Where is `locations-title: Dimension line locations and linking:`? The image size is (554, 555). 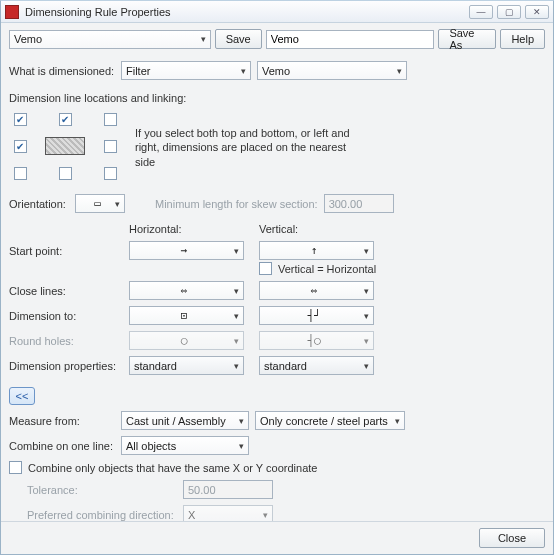
locations-title: Dimension line locations and linking: is located at coordinates (277, 98).